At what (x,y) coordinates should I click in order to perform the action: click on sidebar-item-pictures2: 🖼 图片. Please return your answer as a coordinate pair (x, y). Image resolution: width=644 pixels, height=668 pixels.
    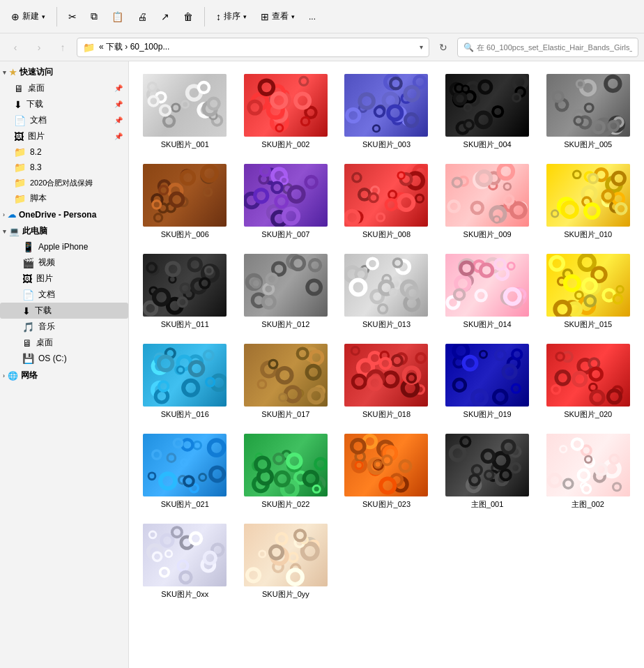
    Looking at the image, I should click on (64, 279).